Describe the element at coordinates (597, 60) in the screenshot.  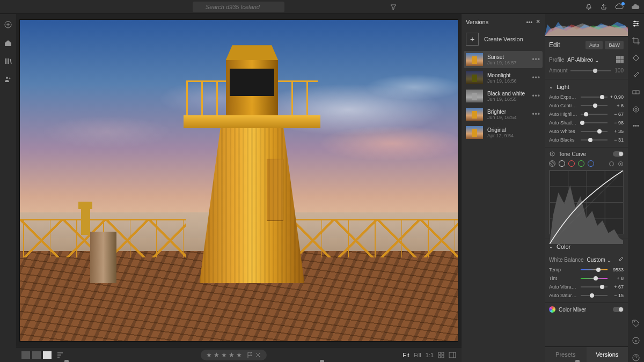
I see `chevron-down-icon: ⌄` at that location.